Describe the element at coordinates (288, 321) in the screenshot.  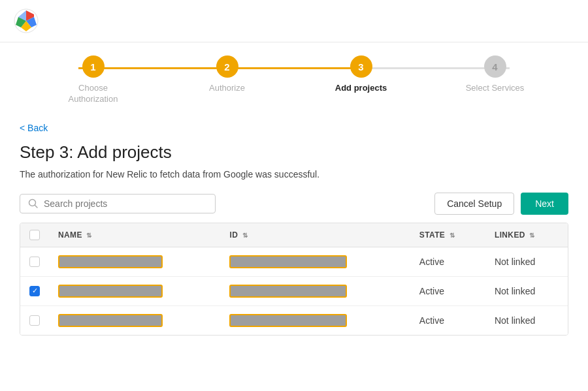
I see `row-3-id-redacted` at that location.